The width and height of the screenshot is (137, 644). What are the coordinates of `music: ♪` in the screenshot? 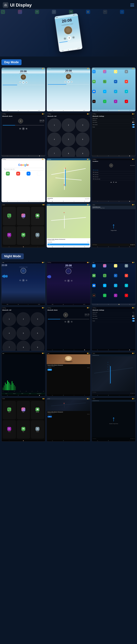 It's located at (105, 266).